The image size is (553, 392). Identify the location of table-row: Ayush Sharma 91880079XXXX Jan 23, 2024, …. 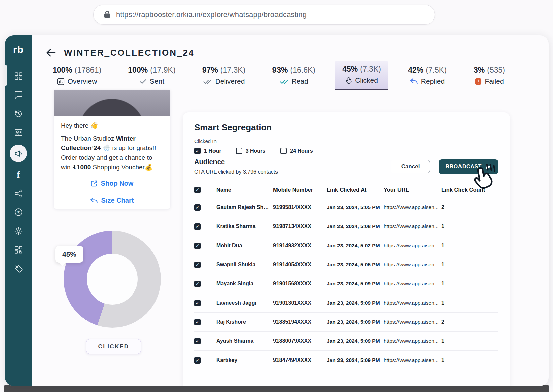
(347, 341).